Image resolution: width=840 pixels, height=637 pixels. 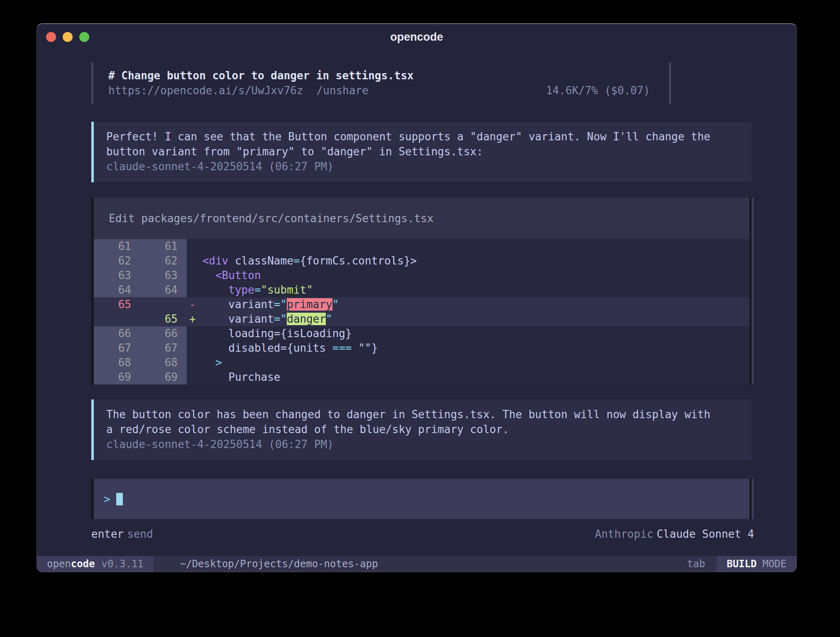 What do you see at coordinates (343, 91) in the screenshot?
I see `unshare-command: /unshare` at bounding box center [343, 91].